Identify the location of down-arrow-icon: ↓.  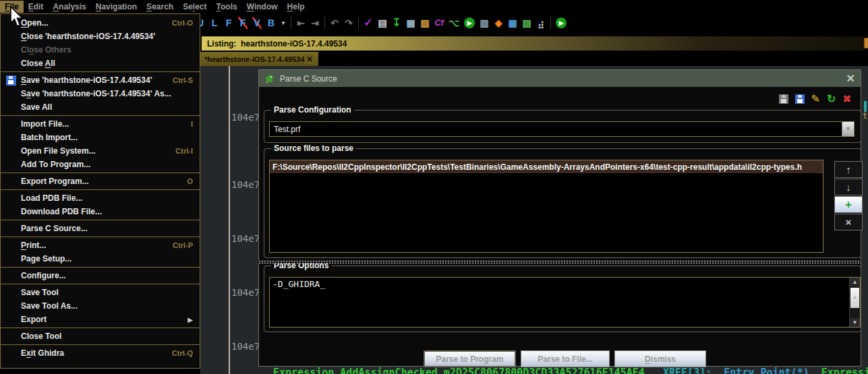
(848, 187).